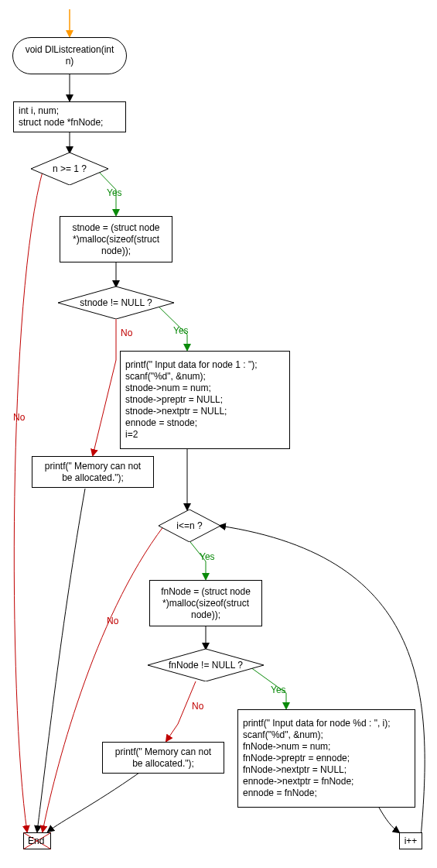 This screenshot has width=437, height=868. Describe the element at coordinates (70, 169) in the screenshot. I see `decision-n-ge-1: n >= 1 ?` at that location.